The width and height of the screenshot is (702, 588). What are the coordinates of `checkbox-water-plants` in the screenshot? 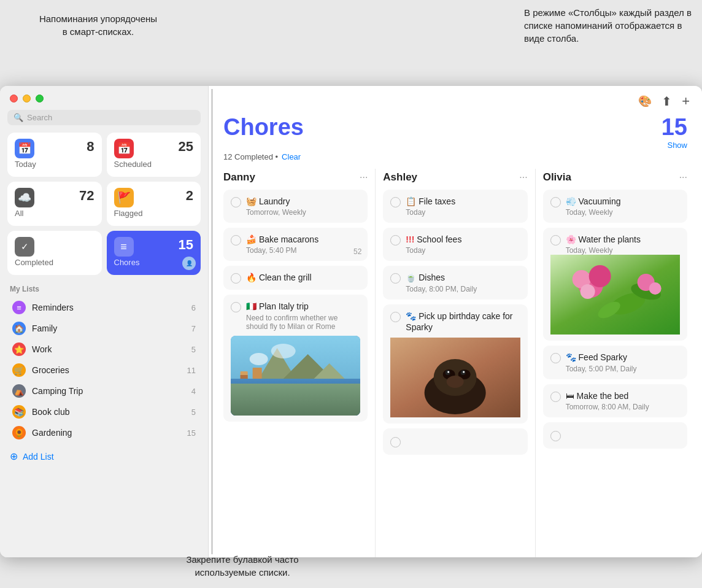 It's located at (556, 241).